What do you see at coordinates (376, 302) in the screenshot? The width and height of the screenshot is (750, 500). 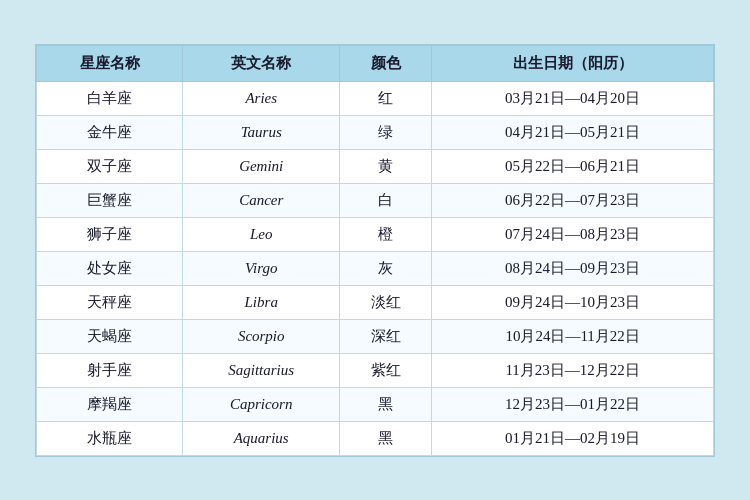 I see `table-row: 天秤座Libra淡红09月24日—10月23日` at bounding box center [376, 302].